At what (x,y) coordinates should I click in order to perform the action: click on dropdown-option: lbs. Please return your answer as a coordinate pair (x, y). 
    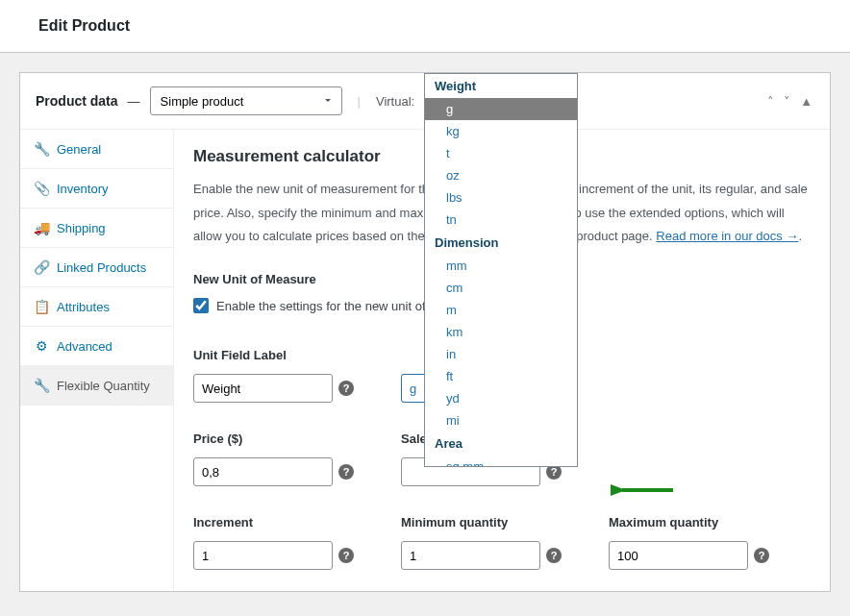
    Looking at the image, I should click on (501, 198).